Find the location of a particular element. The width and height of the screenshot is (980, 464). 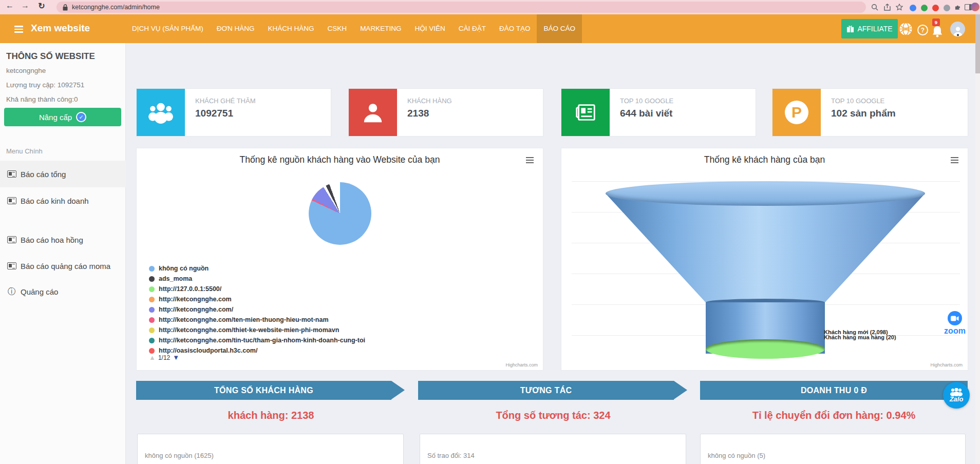

nav-item-dich-vu: DỊCH VỤ (SẢN PHẨM) is located at coordinates (167, 29).